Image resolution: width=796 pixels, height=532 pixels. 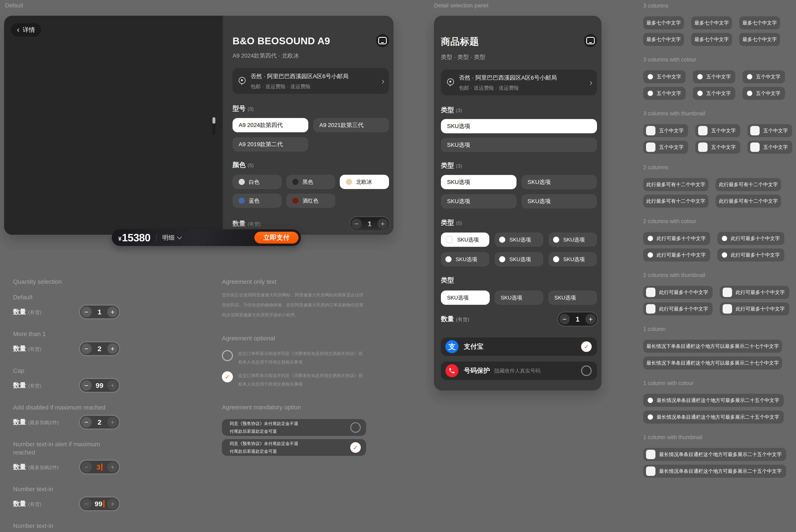 What do you see at coordinates (294, 448) in the screenshot?
I see `agreement-mandatory-card: 同意《预售协议》未付尾款定金不退 付尾款后若退款定金可退 ✓` at bounding box center [294, 448].